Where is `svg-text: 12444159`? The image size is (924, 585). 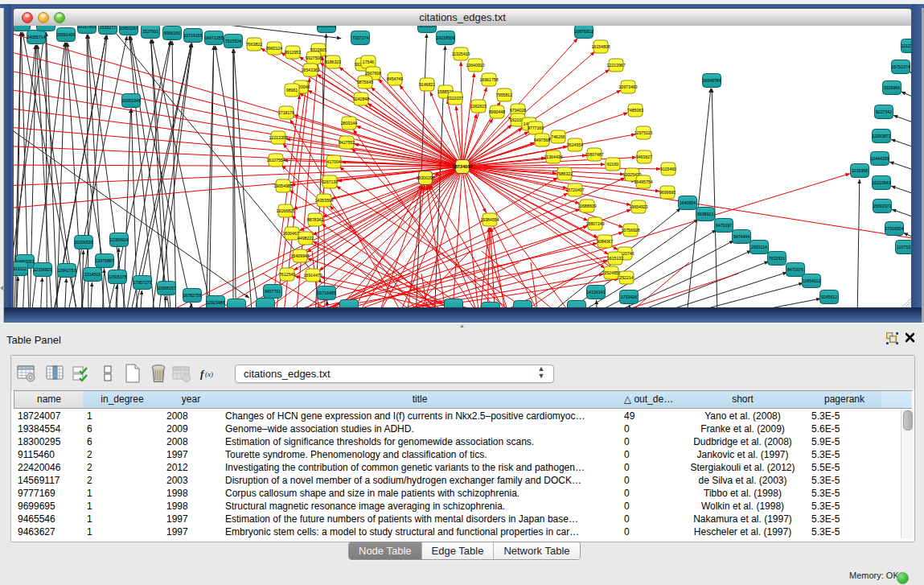
svg-text: 12444159 is located at coordinates (880, 159).